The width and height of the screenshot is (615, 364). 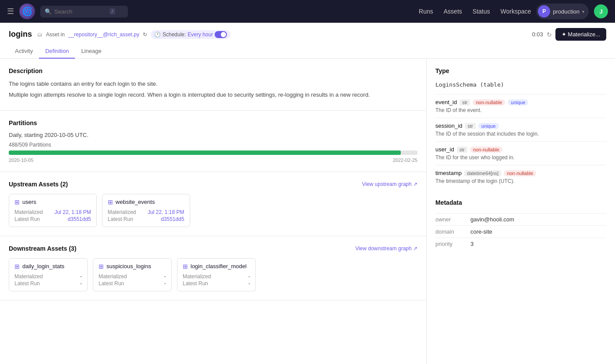 I want to click on run-label-website: Latest Run, so click(x=126, y=219).